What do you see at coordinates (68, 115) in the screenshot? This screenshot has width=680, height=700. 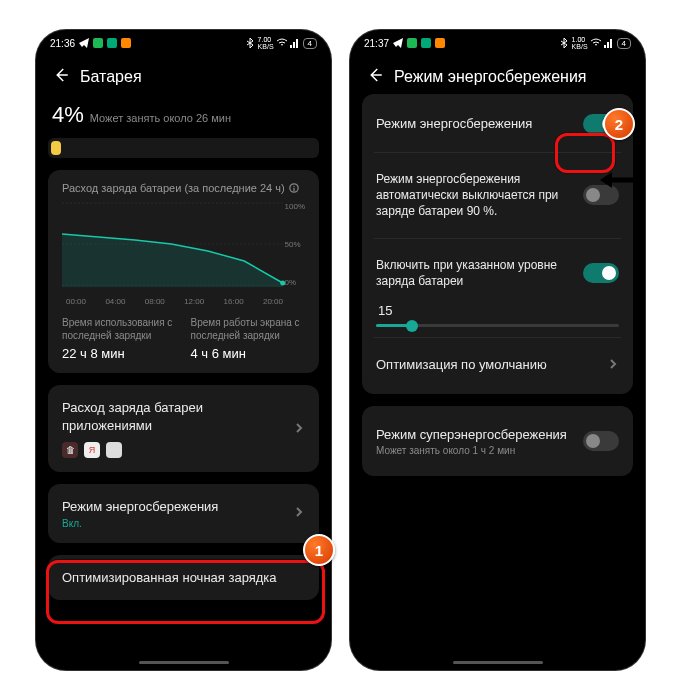 I see `battery-percent: 4%` at bounding box center [68, 115].